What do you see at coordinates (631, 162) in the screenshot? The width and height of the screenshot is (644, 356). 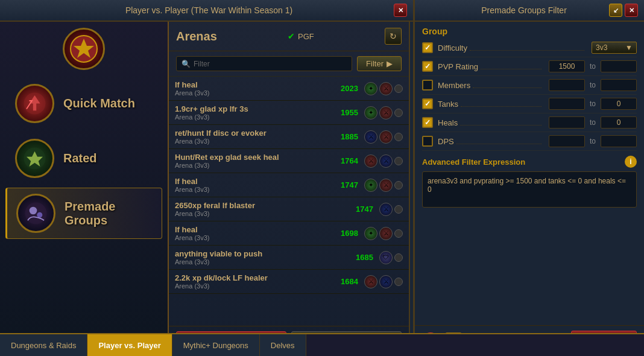 I see `info-button: i` at bounding box center [631, 162].